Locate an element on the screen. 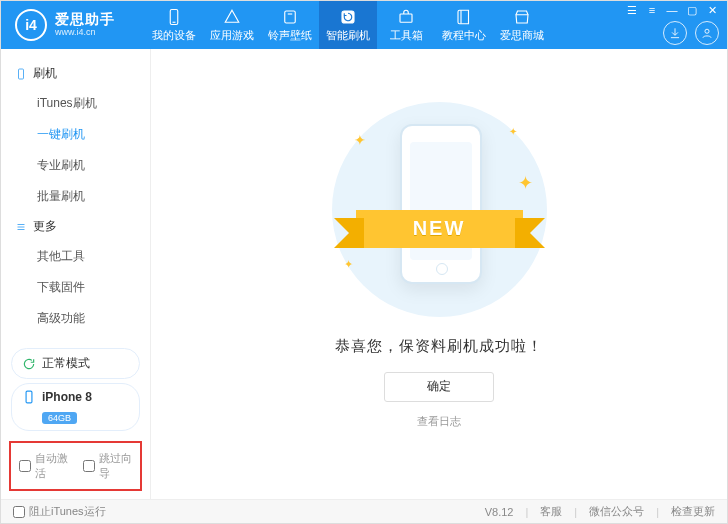  nav-label: 铃声壁纸 is located at coordinates (290, 36).